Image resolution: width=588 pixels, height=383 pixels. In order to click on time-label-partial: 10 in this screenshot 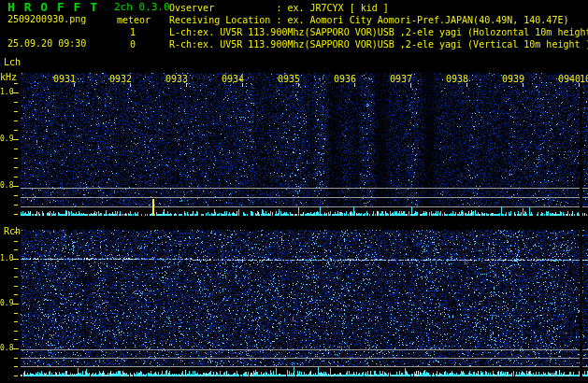, I will do `click(583, 78)`.